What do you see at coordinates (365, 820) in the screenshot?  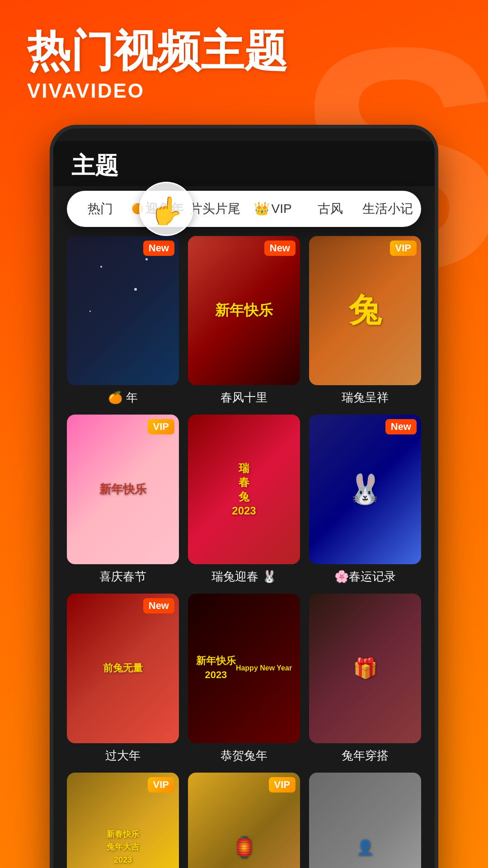 I see `thumb-text-12: 👤` at bounding box center [365, 820].